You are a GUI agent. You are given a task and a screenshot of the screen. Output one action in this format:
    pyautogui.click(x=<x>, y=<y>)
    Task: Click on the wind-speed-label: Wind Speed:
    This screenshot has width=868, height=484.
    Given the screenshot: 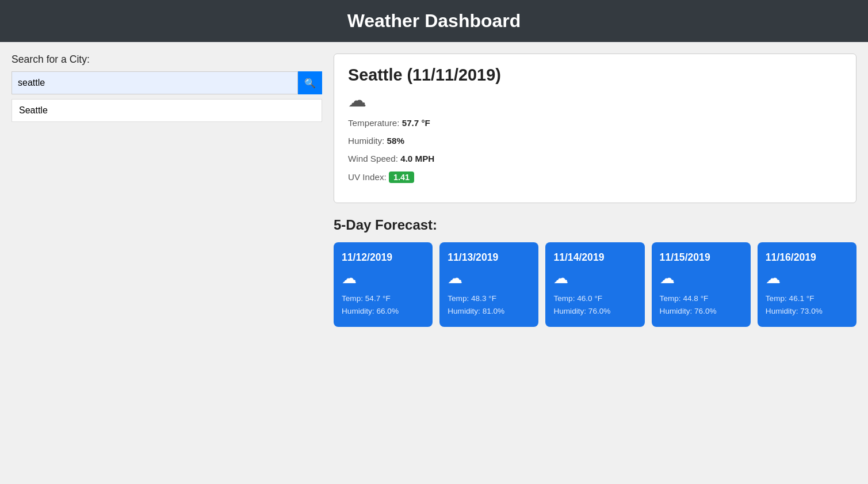 What is the action you would take?
    pyautogui.click(x=373, y=159)
    